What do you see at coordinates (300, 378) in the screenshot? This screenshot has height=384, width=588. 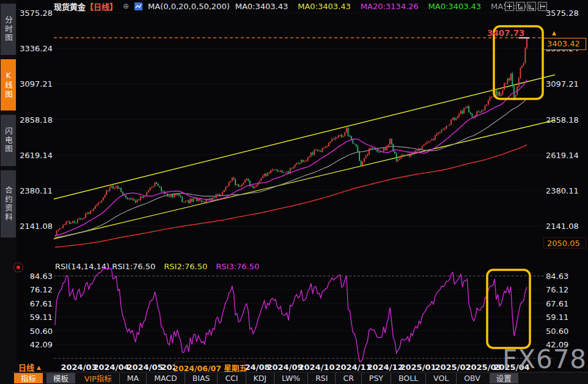 I see `indicator-toolbar: 指标模板VIP指标MAMACDBIASCCIKDJLW%RSICRPSYBOLL…` at bounding box center [300, 378].